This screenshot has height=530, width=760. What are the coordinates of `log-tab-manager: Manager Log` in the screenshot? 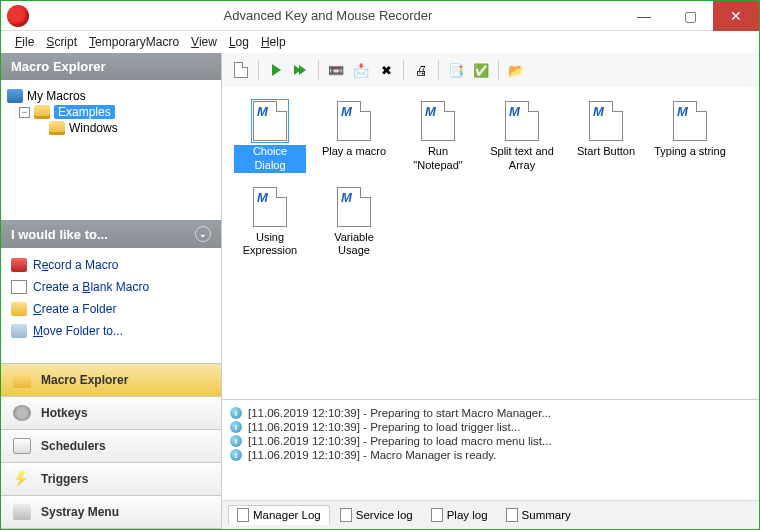 It's located at (279, 515).